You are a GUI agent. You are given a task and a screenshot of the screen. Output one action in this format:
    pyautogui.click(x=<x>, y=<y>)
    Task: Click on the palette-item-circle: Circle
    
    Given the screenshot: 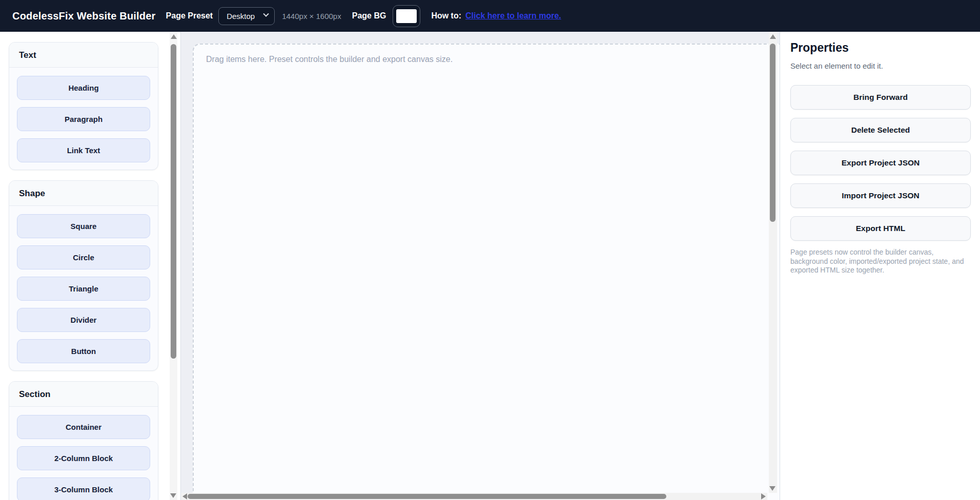 What is the action you would take?
    pyautogui.click(x=84, y=257)
    